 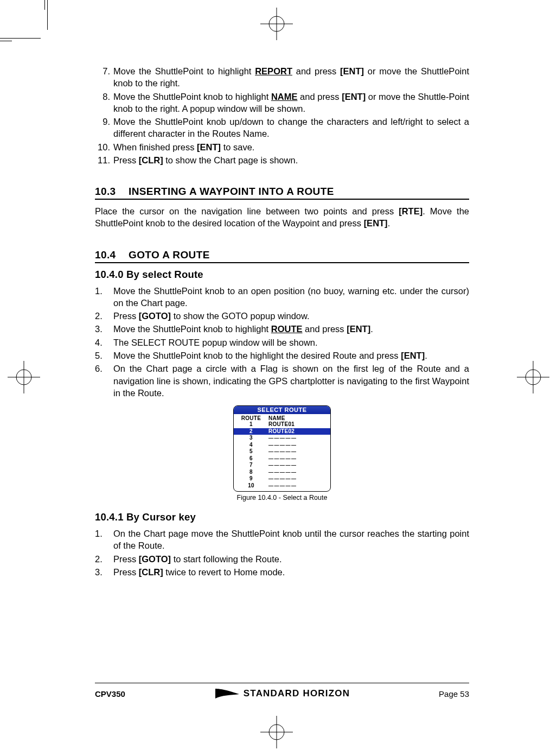 What do you see at coordinates (291, 297) in the screenshot?
I see `list-item-body: Move the ShuttlePoint knob to an open po…` at bounding box center [291, 297].